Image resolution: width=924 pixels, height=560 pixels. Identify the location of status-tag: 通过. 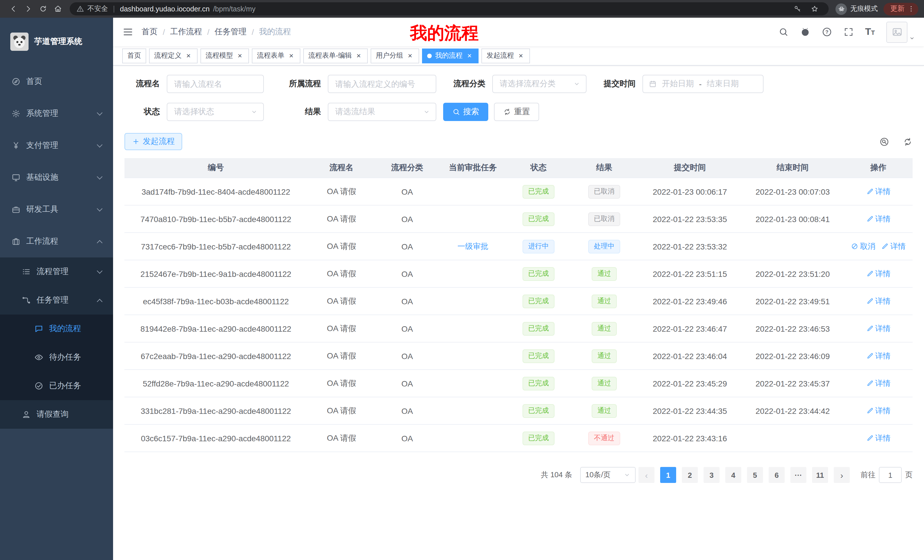
(604, 328).